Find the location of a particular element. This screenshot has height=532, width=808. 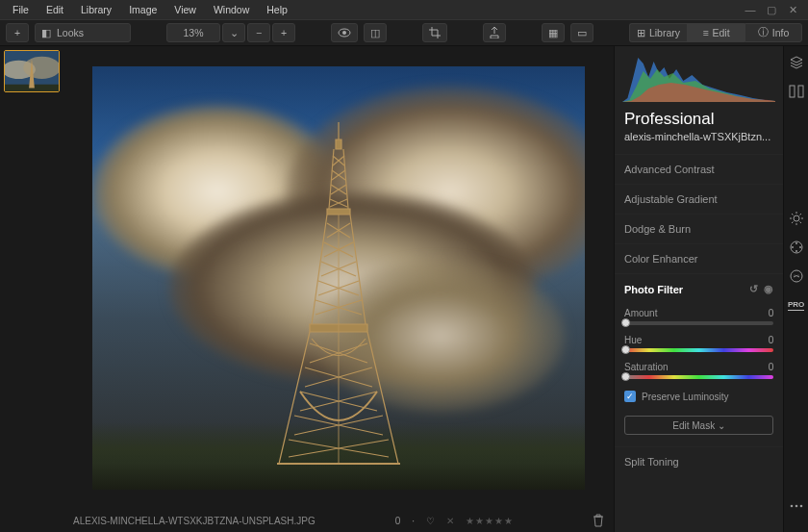

tab-edit: ≡ Edit is located at coordinates (716, 33).